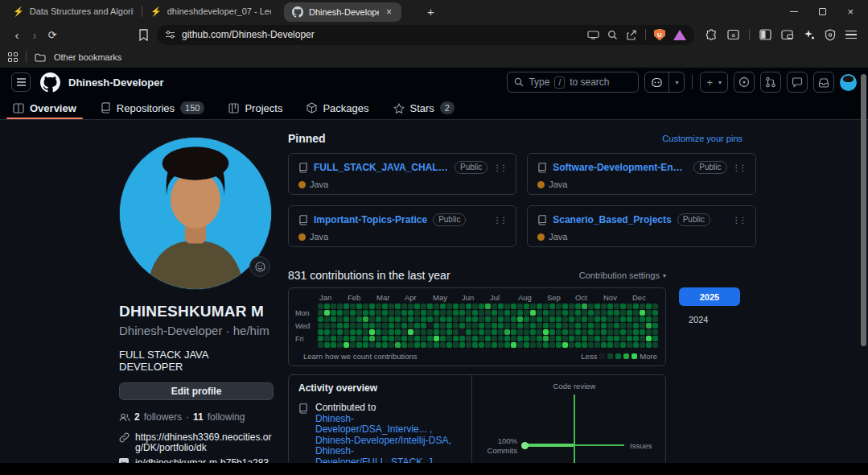  What do you see at coordinates (656, 82) in the screenshot?
I see `copilot-icon` at bounding box center [656, 82].